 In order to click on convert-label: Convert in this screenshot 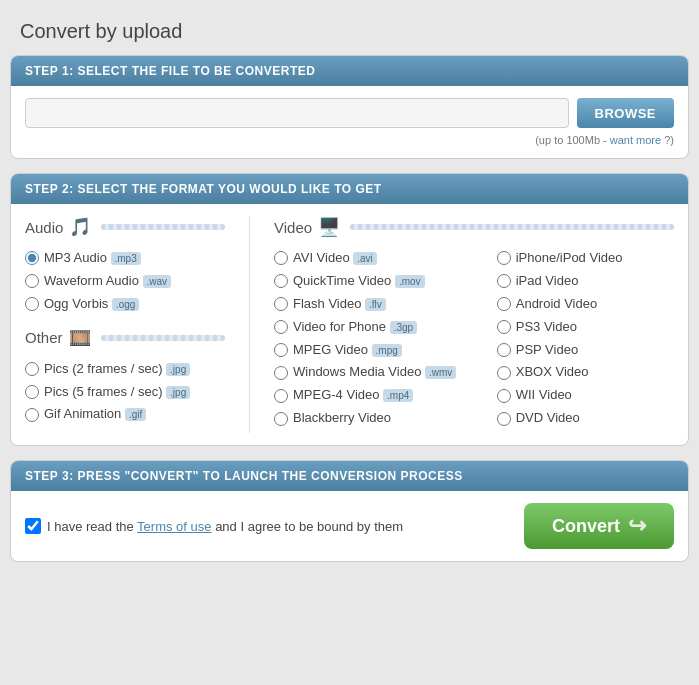, I will do `click(586, 526)`.